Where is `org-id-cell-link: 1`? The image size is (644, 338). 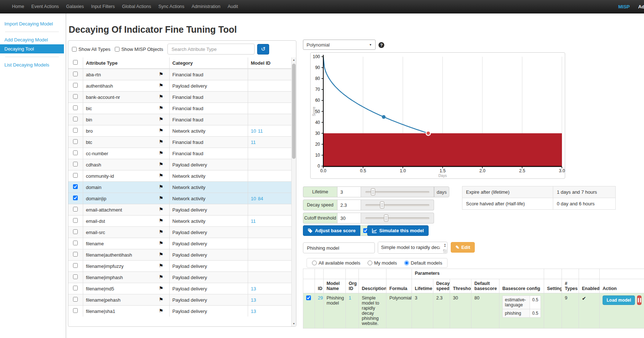 org-id-cell-link: 1 is located at coordinates (350, 298).